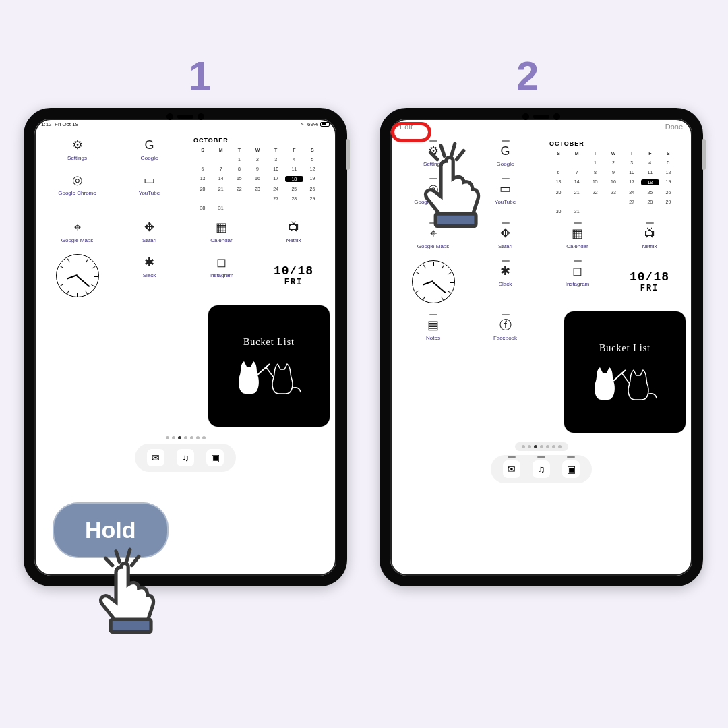 Image resolution: width=728 pixels, height=728 pixels. Describe the element at coordinates (433, 325) in the screenshot. I see `notes-icon: ▤` at that location.